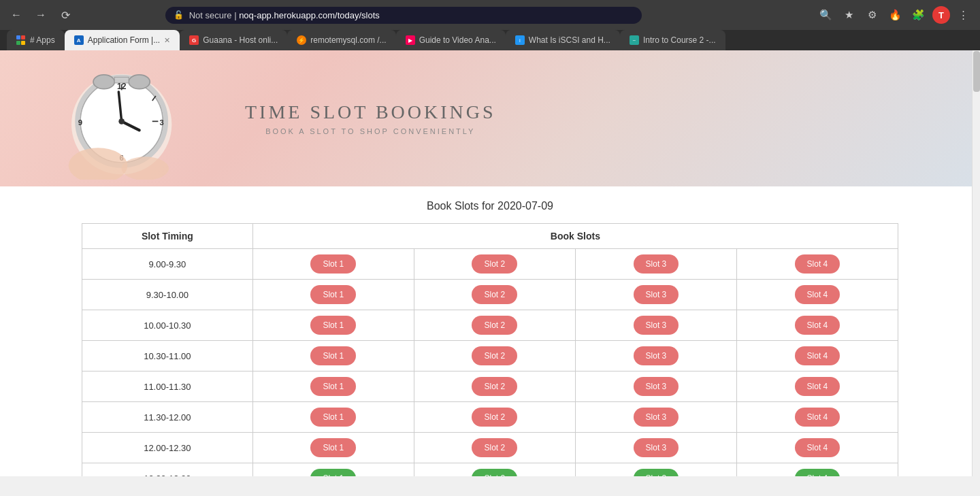 The width and height of the screenshot is (980, 496). I want to click on fire-button: 🔥, so click(896, 15).